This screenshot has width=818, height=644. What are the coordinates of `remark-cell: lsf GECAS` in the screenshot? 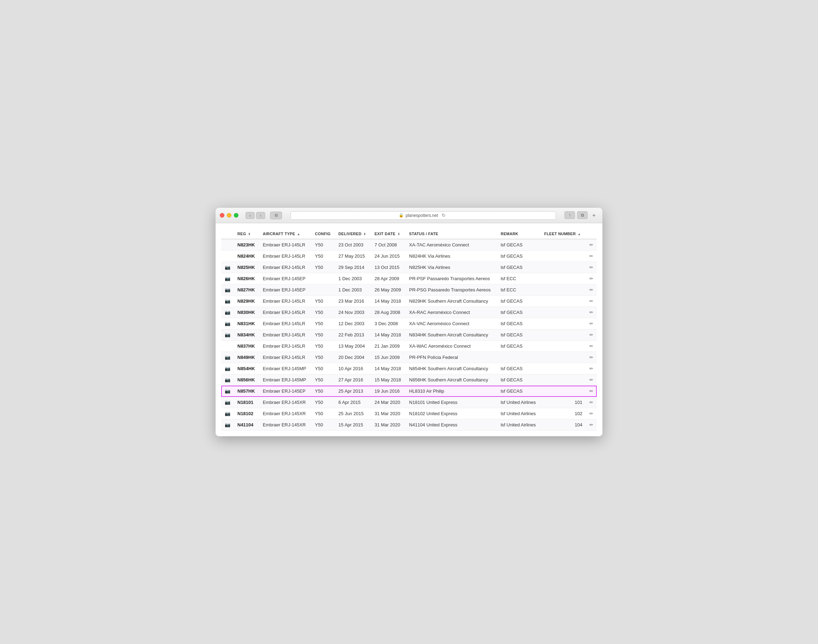 It's located at (519, 245).